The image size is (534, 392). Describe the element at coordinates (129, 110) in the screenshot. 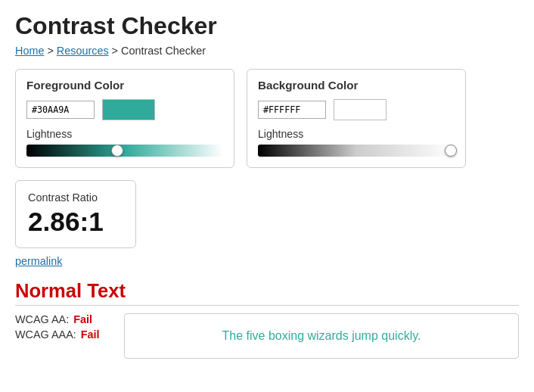

I see `foreground-swatch` at that location.